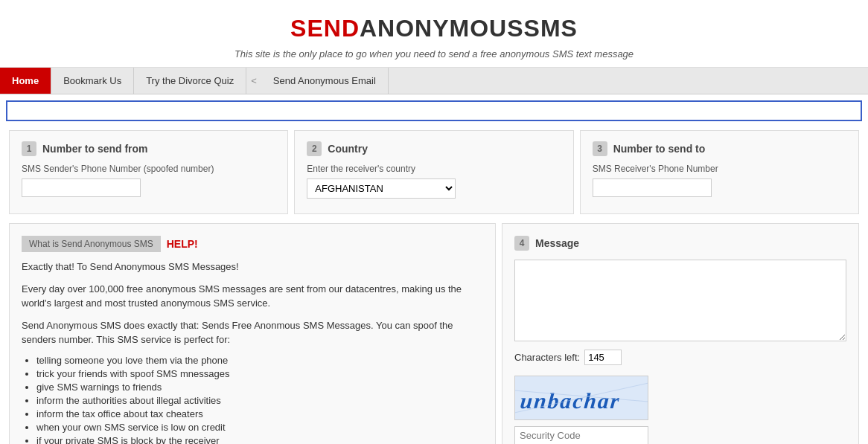 Image resolution: width=868 pixels, height=444 pixels. Describe the element at coordinates (81, 187) in the screenshot. I see `sender-phone-input` at that location.